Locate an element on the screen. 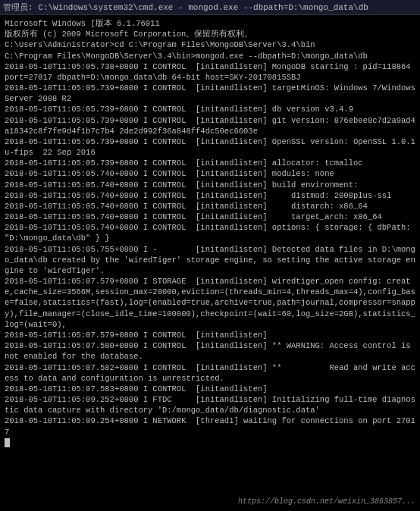 The height and width of the screenshot is (511, 420). terminal-line: C:\Program Files\MongoDB\Server\3.4\bin>… is located at coordinates (210, 56).